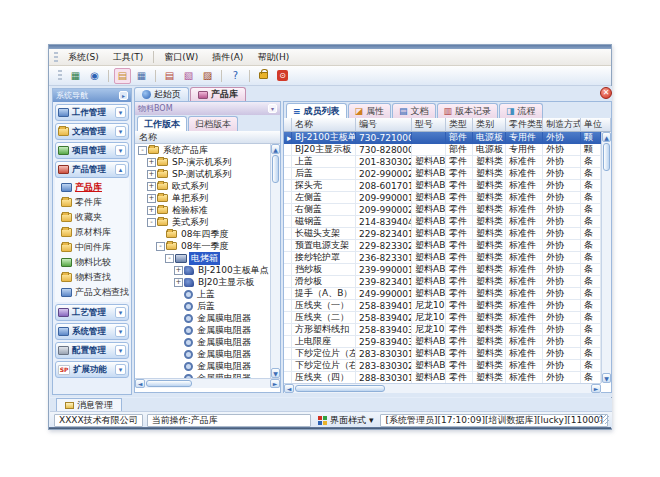  What do you see at coordinates (442, 150) in the screenshot?
I see `table-row: BJ20主显示板730-828000-04E部件电源板专用件外协颗` at bounding box center [442, 150].